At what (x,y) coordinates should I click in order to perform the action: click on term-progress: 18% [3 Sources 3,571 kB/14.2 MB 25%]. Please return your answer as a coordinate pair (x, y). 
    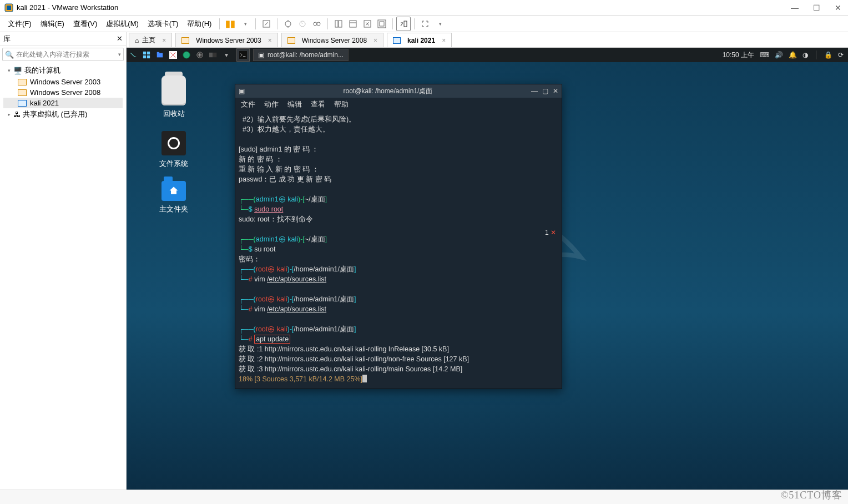
    Looking at the image, I should click on (301, 379).